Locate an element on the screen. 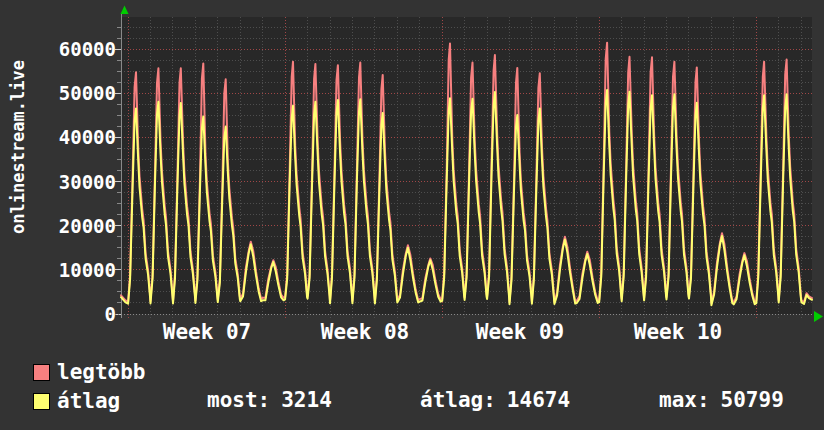 The width and height of the screenshot is (824, 430). y-tick-label-0: 0 is located at coordinates (58, 314).